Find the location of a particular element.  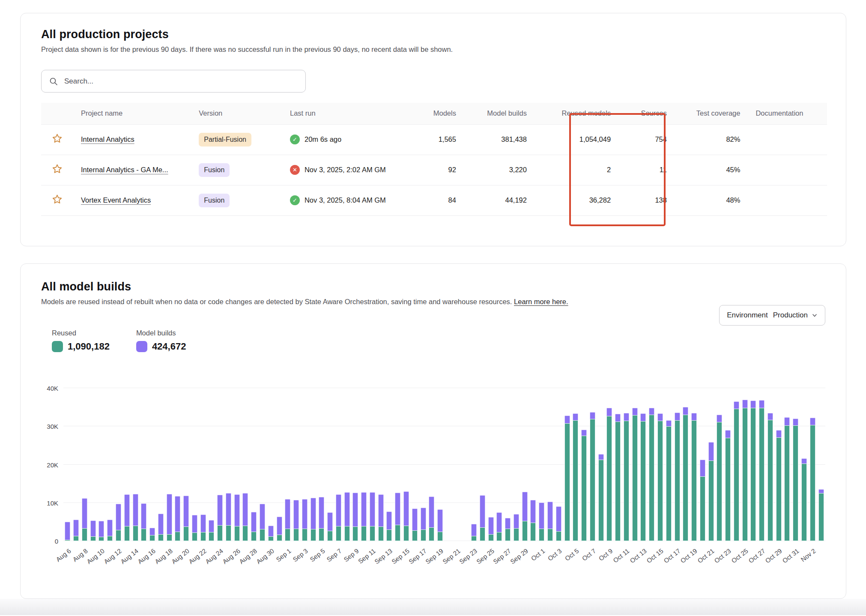

model-builds-value: 3,220 is located at coordinates (499, 170).